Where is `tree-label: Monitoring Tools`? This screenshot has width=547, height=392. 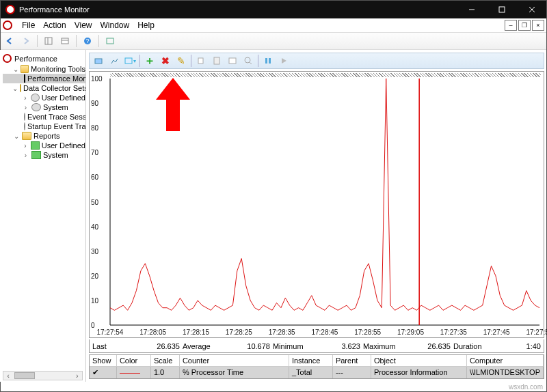 tree-label: Monitoring Tools is located at coordinates (58, 69).